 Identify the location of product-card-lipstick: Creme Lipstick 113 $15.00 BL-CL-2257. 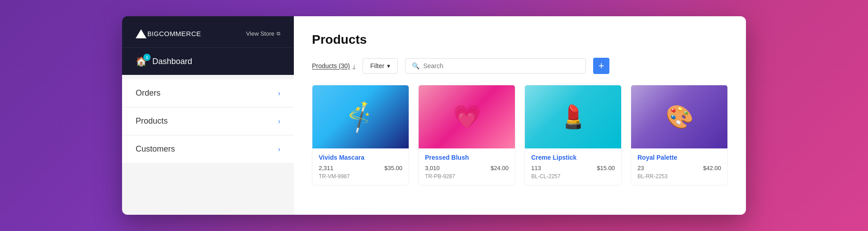
(573, 135).